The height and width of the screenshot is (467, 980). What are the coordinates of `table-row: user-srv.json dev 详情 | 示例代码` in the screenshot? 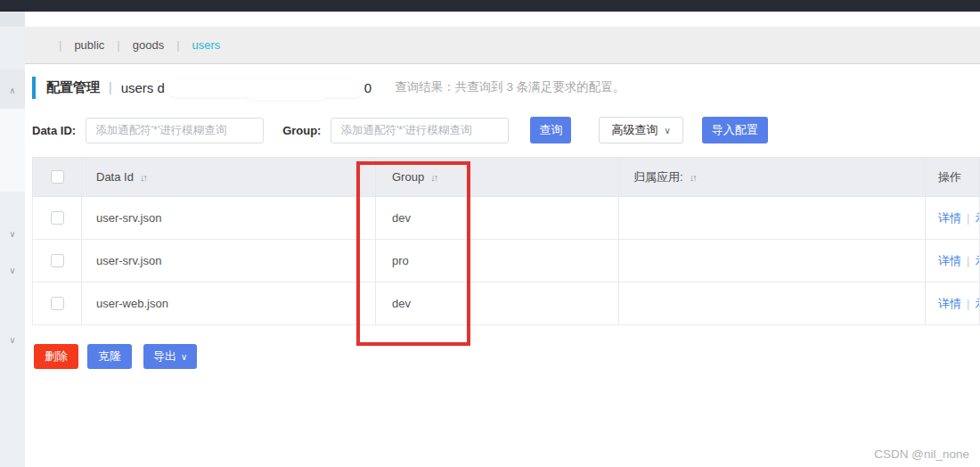 It's located at (506, 218).